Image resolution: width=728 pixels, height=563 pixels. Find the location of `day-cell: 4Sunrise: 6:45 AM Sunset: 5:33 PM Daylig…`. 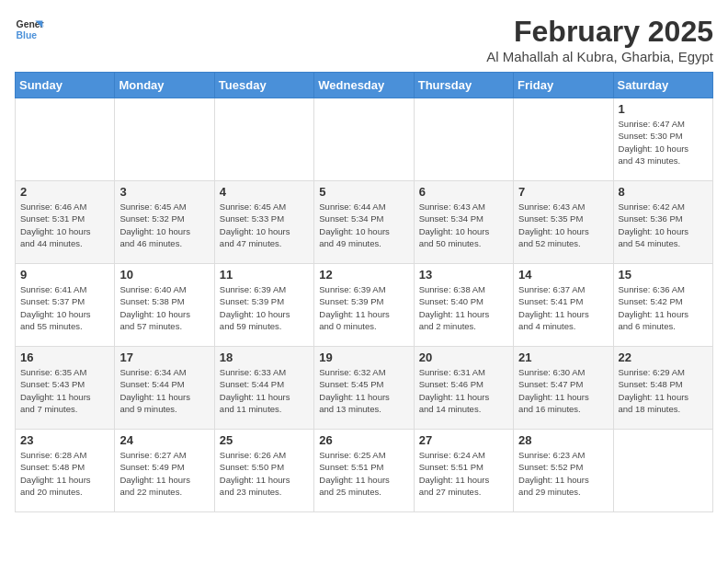

day-cell: 4Sunrise: 6:45 AM Sunset: 5:33 PM Daylig… is located at coordinates (264, 223).